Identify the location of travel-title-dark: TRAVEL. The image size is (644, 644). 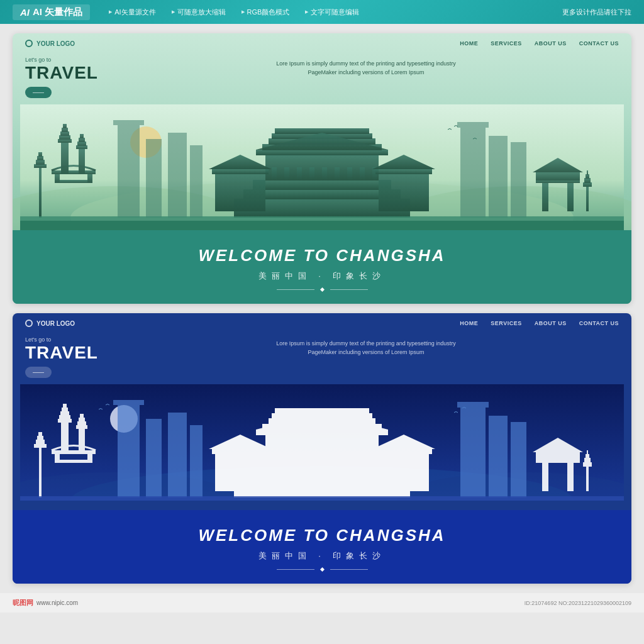
(63, 353).